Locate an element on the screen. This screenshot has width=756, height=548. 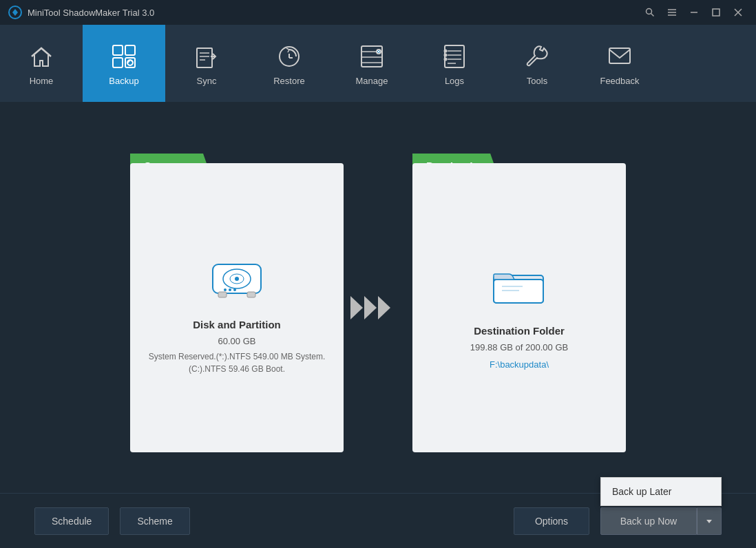
scheme-button: Scheme is located at coordinates (154, 521).